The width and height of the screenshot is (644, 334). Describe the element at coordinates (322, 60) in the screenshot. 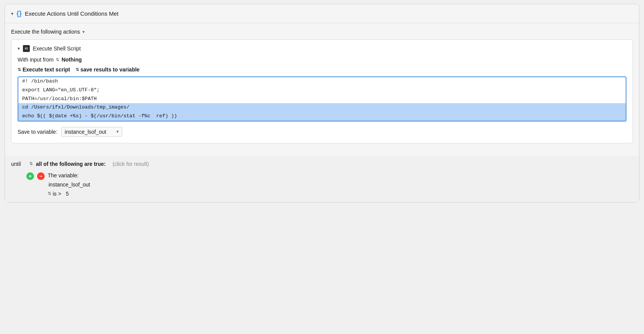

I see `input-from-row: With input from ⇅ Nothing` at that location.